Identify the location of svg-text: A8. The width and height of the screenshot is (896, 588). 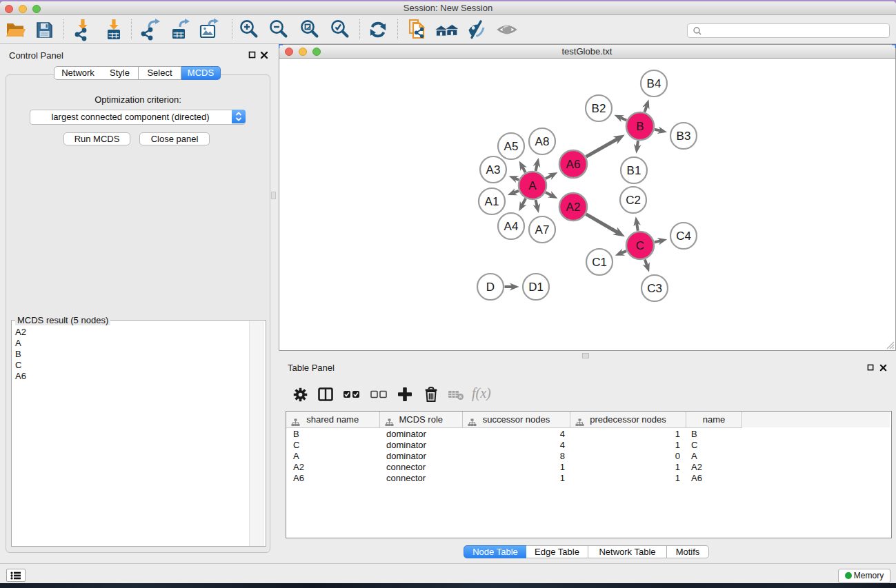
(542, 142).